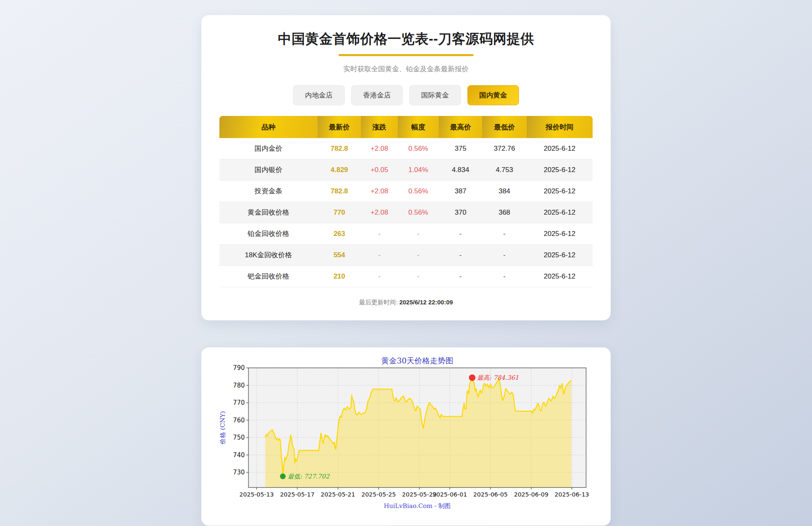 This screenshot has height=526, width=812. What do you see at coordinates (339, 127) in the screenshot?
I see `column-header: 最新价` at bounding box center [339, 127].